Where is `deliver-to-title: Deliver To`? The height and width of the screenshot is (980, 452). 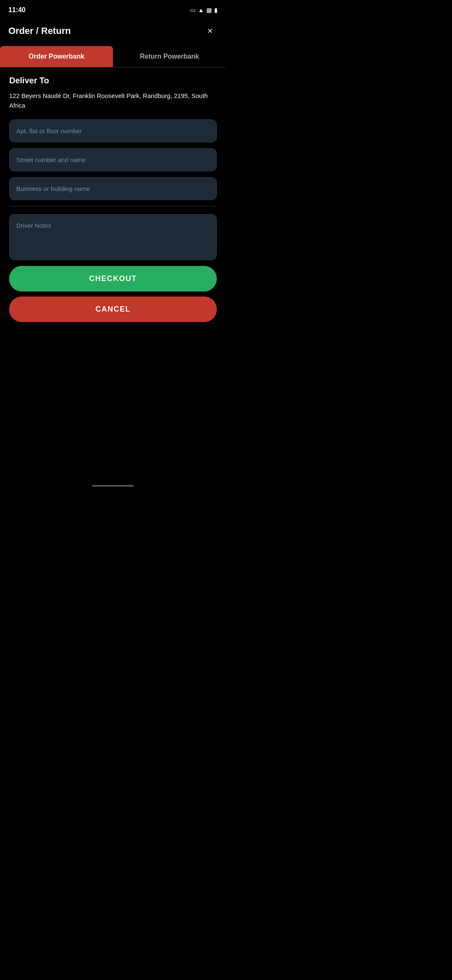 deliver-to-title: Deliver To is located at coordinates (113, 80).